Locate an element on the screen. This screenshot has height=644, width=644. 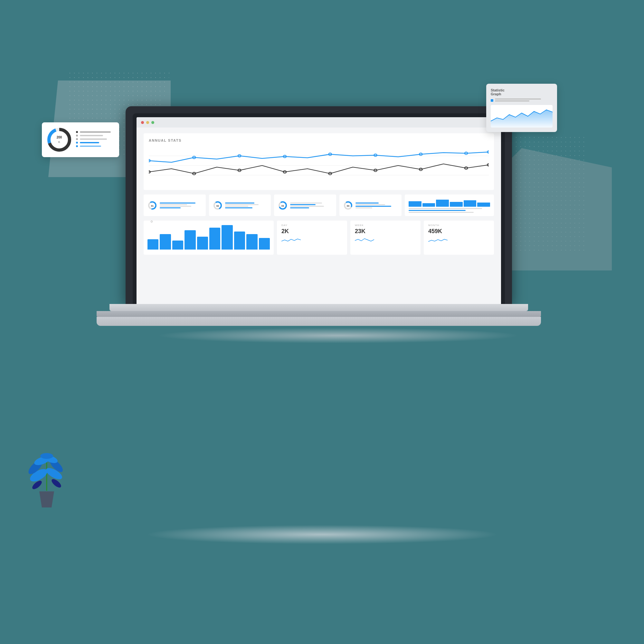
bottom-row: DAY 2K WEEK 23K is located at coordinates (319, 238).